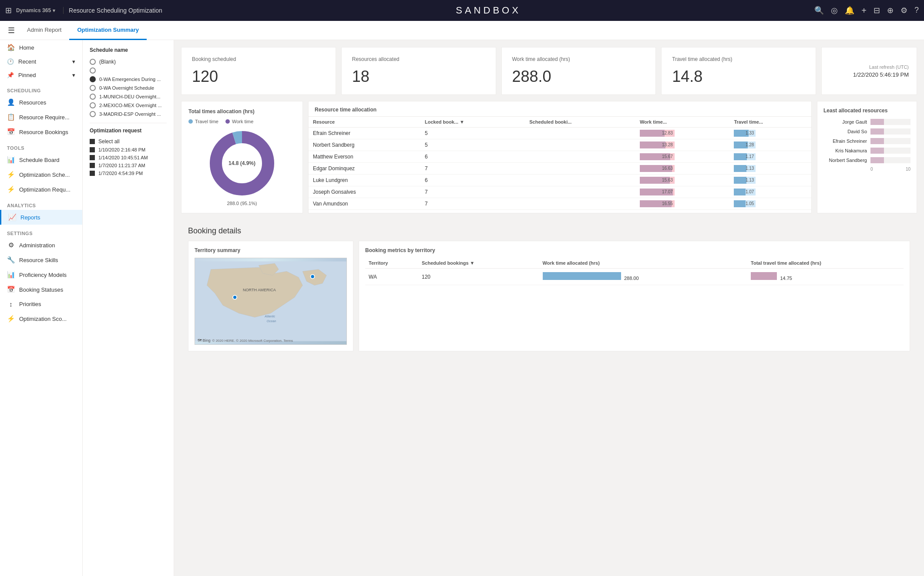 This screenshot has width=924, height=576. Describe the element at coordinates (74, 62) in the screenshot. I see `recent-chevron: ▾` at that location.